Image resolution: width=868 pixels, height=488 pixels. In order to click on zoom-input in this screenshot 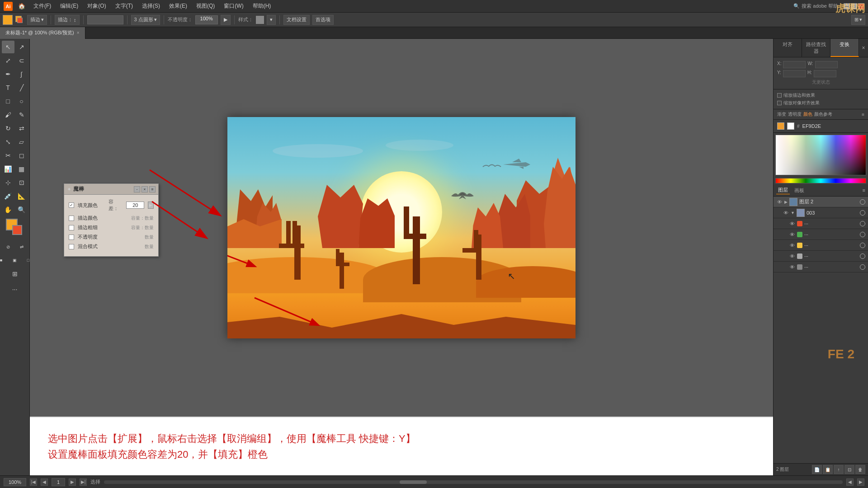, I will do `click(15, 482)`.